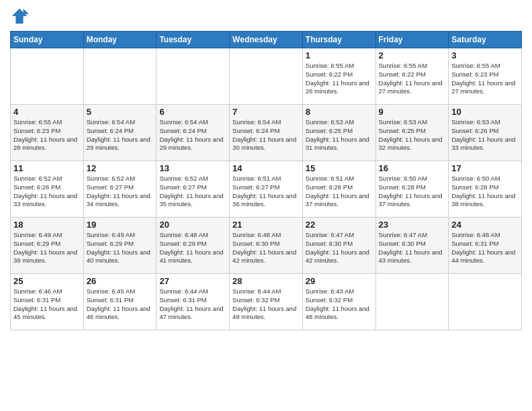  I want to click on day-header-sunday: Sunday, so click(47, 40).